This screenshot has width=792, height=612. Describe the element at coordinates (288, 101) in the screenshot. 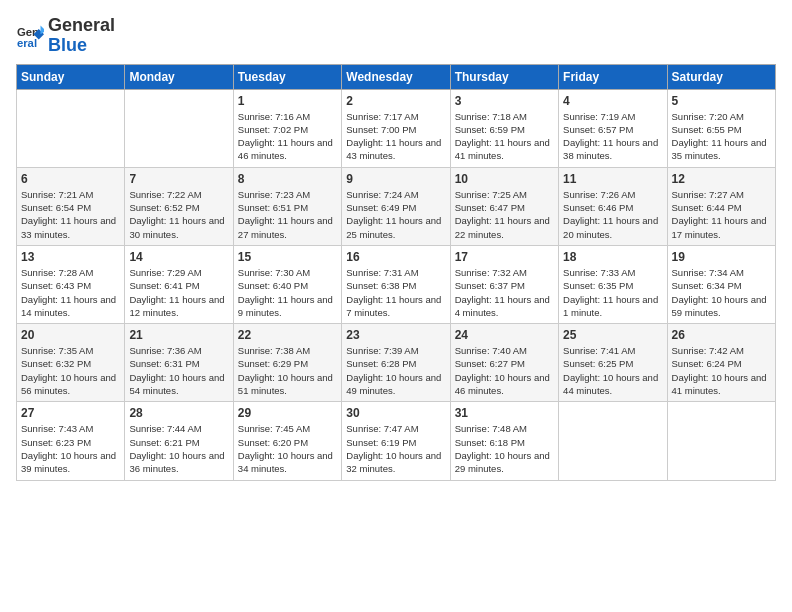

I see `day-number: 1` at that location.